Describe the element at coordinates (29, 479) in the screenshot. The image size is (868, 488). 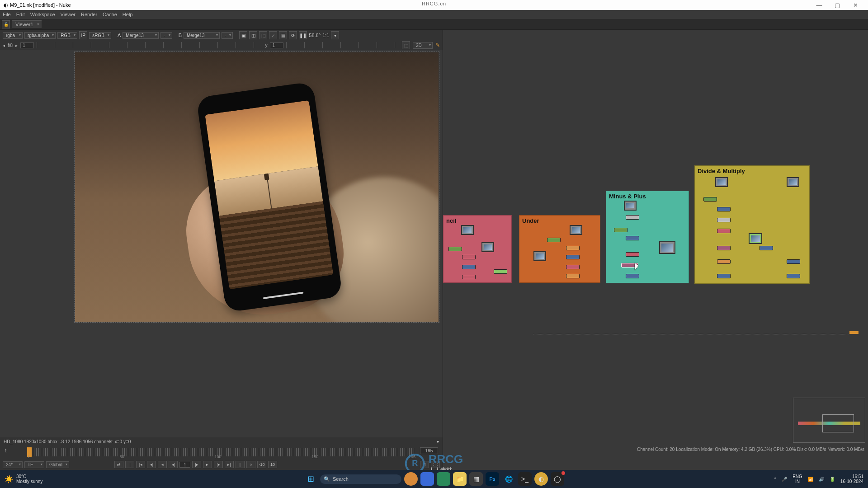
I see `weather-widget: 30°C Mostly sunny` at that location.